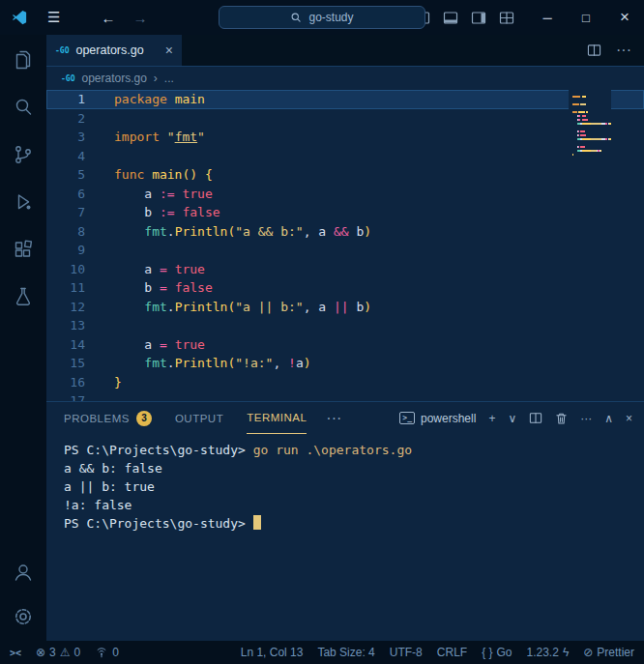 The image size is (644, 664). Describe the element at coordinates (566, 652) in the screenshot. I see `bolt-icon: ϟ` at that location.